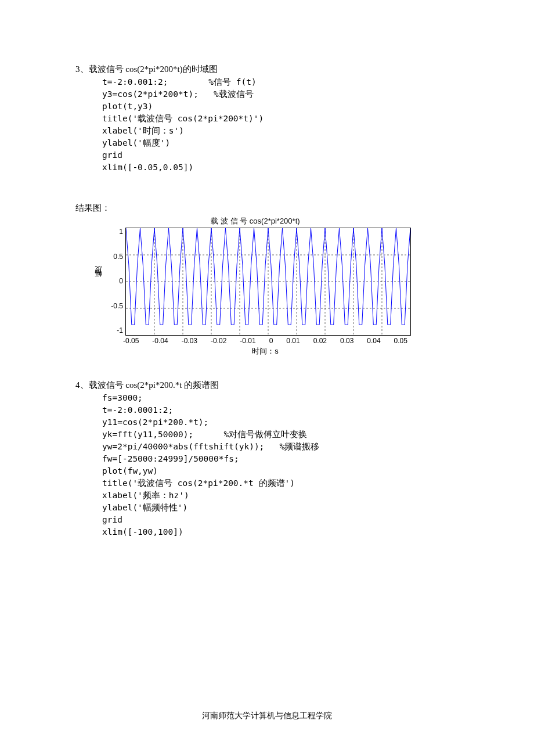  I want to click on chart-container: 载 波 信 号 cos(2*pi*200*t) 幅 度 1 0.5 0 -0.5…, so click(255, 286).